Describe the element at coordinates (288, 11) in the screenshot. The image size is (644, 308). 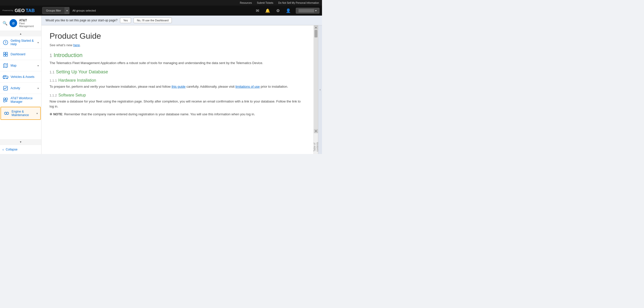
I see `user-icon-button: 👤` at that location.